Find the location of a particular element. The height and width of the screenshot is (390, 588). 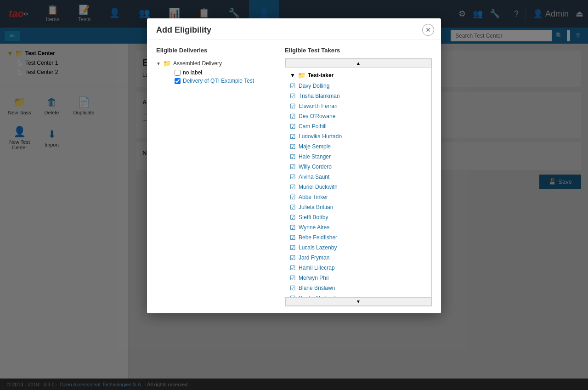

taker-checkbox-13: ☑ is located at coordinates (293, 217).